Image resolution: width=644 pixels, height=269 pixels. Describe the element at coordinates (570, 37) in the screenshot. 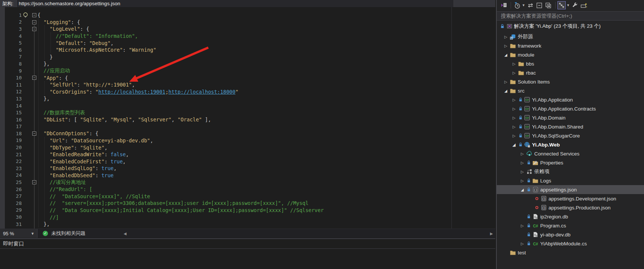

I see `tree-item: ▷外部源` at that location.